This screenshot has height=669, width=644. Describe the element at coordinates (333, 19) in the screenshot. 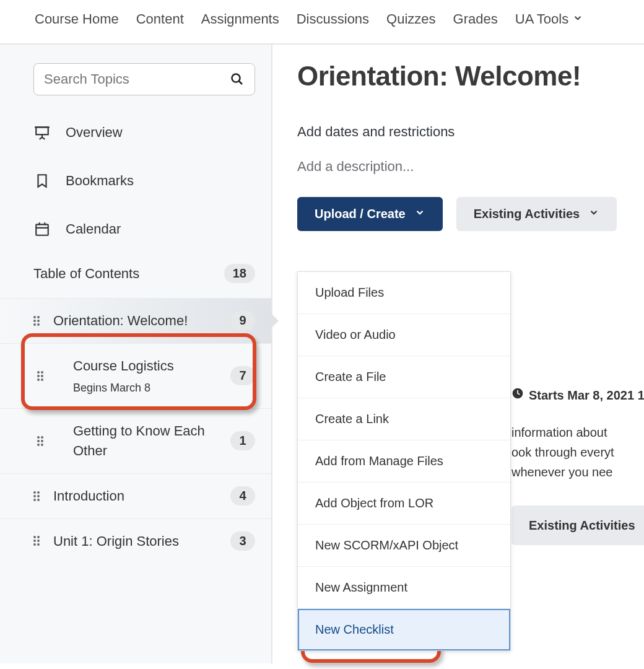

I see `nav-discussions: Discussions` at that location.